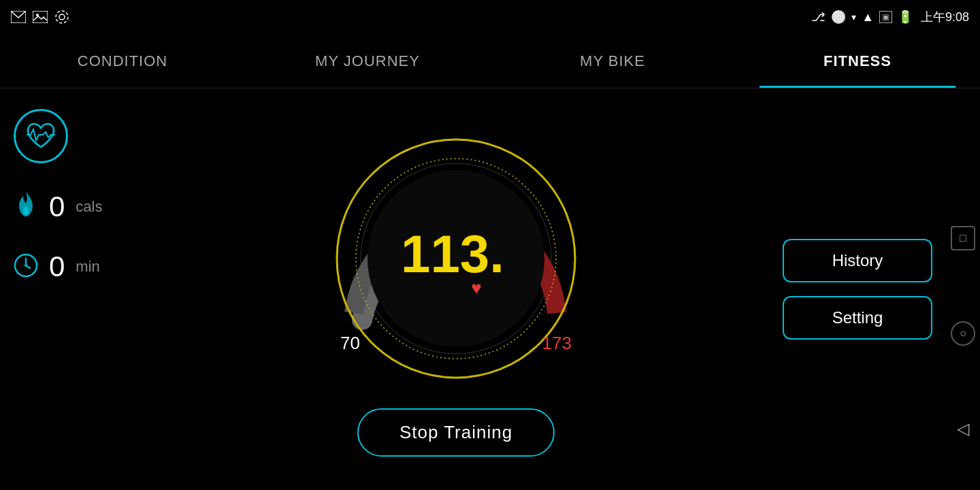 The height and width of the screenshot is (490, 980). What do you see at coordinates (62, 17) in the screenshot?
I see `settings-icon` at bounding box center [62, 17].